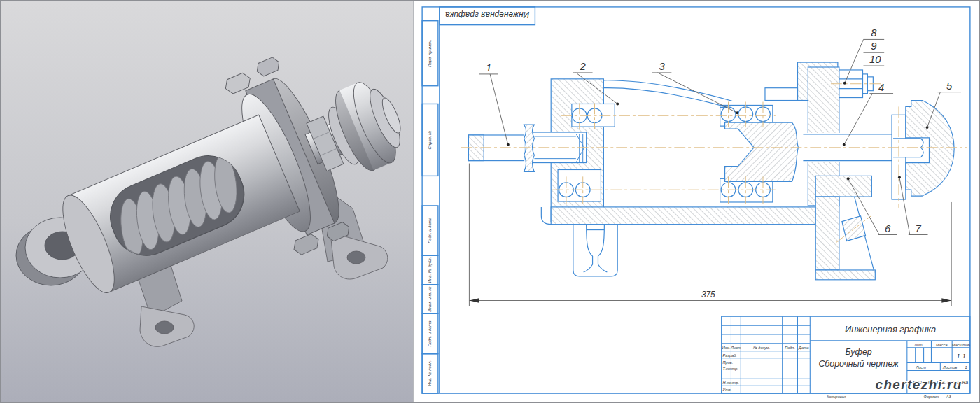  What do you see at coordinates (890, 329) in the screenshot?
I see `tb-discipline: Инженерная графика` at bounding box center [890, 329].